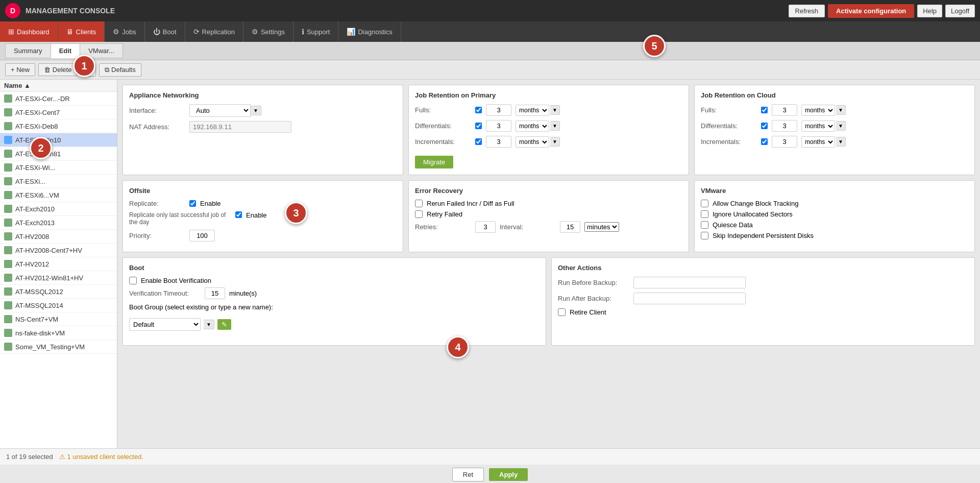  What do you see at coordinates (58, 69) in the screenshot?
I see `delete-button: 🗑 Delete` at bounding box center [58, 69].